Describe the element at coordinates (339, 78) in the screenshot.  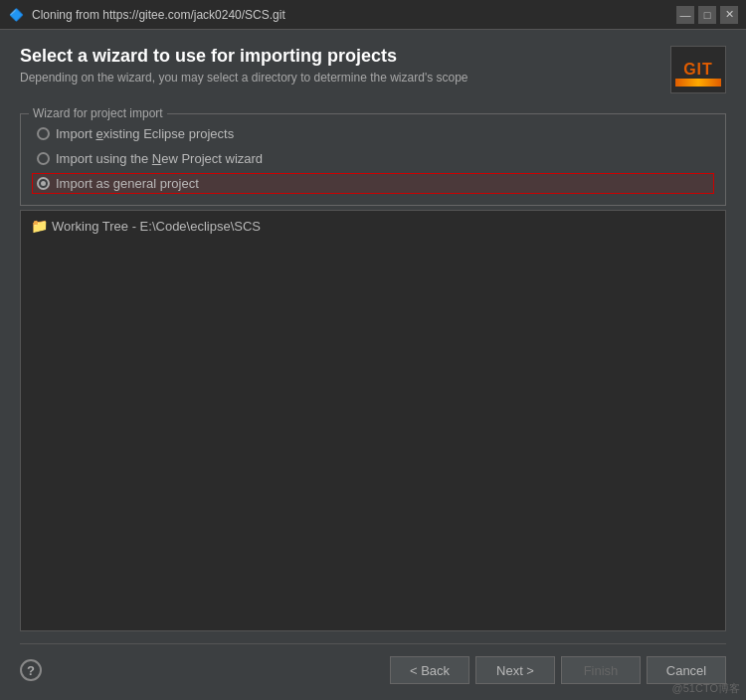
I see `page-subtitle: Depending on the wizard, you may select …` at that location.